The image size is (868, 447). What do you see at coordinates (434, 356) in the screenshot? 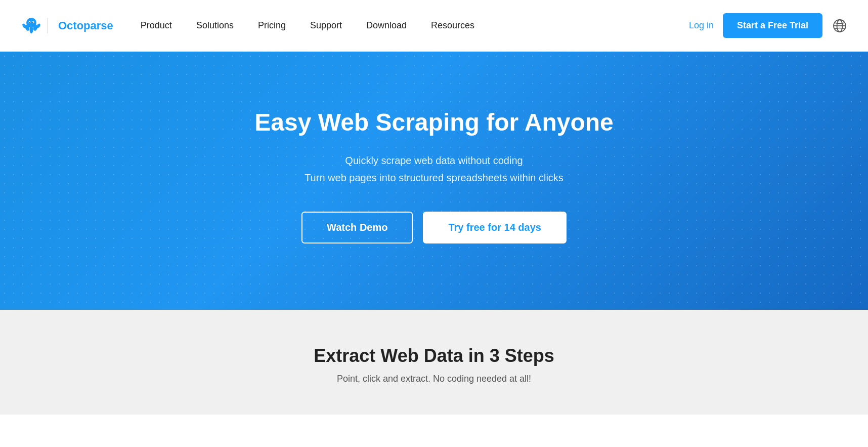
I see `steps-title: Extract Web Data in 3 Steps` at bounding box center [434, 356].